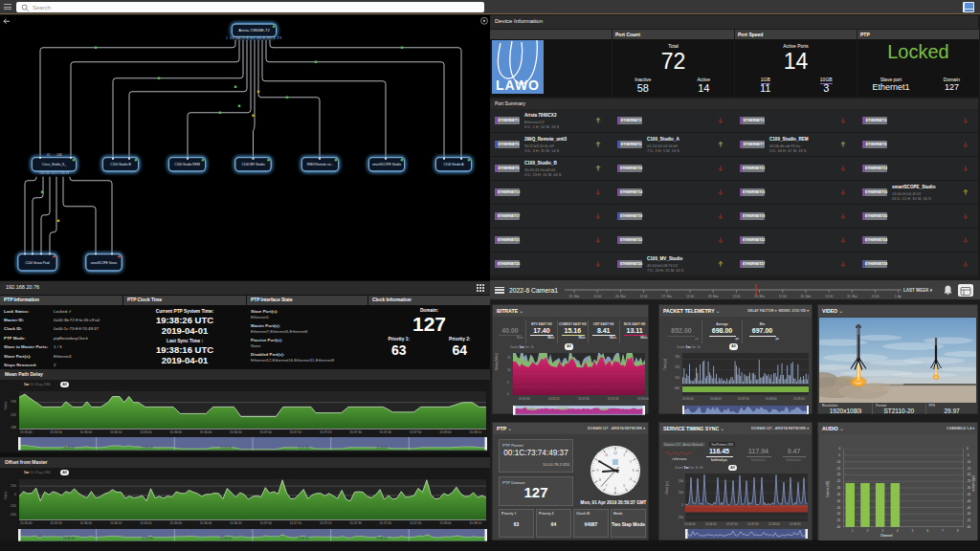 Image resolution: width=980 pixels, height=551 pixels. I want to click on svg-text: C100 Studio A, so click(454, 165).